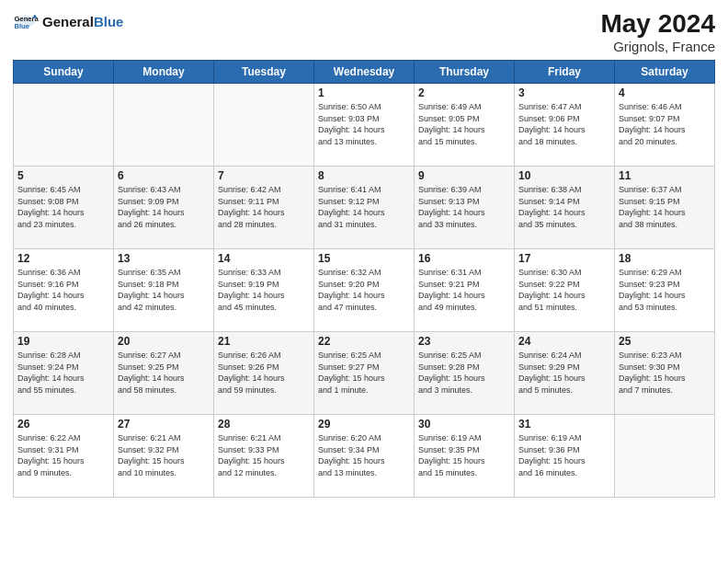  Describe the element at coordinates (465, 456) in the screenshot. I see `calendar-cell: 30Sunrise: 6:19 AM Sunset: 9:35 PM Dayli…` at that location.